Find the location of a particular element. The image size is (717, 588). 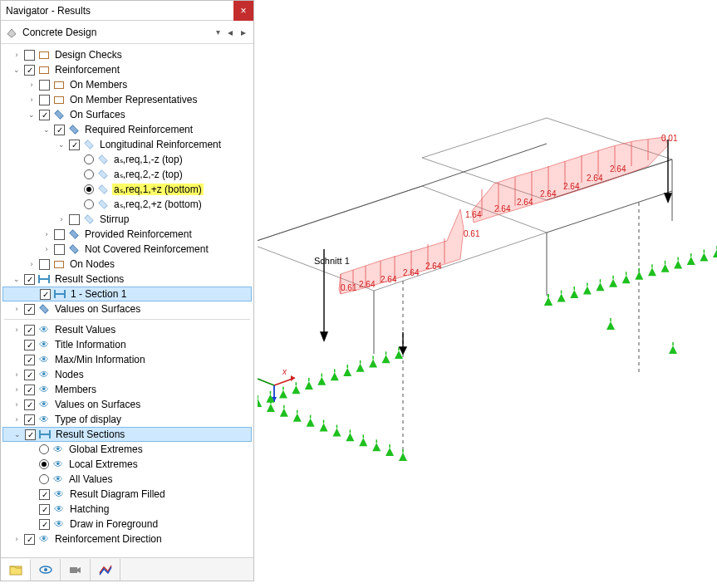

tree-item-not-covered: ›Not Covered Reinforcement is located at coordinates (127, 249).